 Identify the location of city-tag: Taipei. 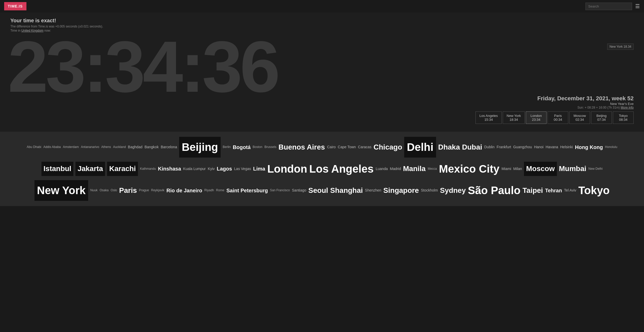
(533, 190).